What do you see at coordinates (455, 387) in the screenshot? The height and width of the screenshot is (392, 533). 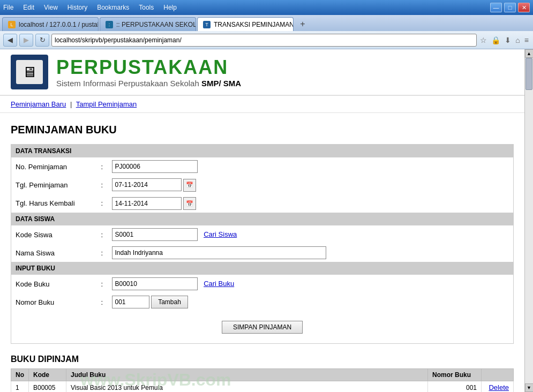 I see `row-nomor: 001` at bounding box center [455, 387].